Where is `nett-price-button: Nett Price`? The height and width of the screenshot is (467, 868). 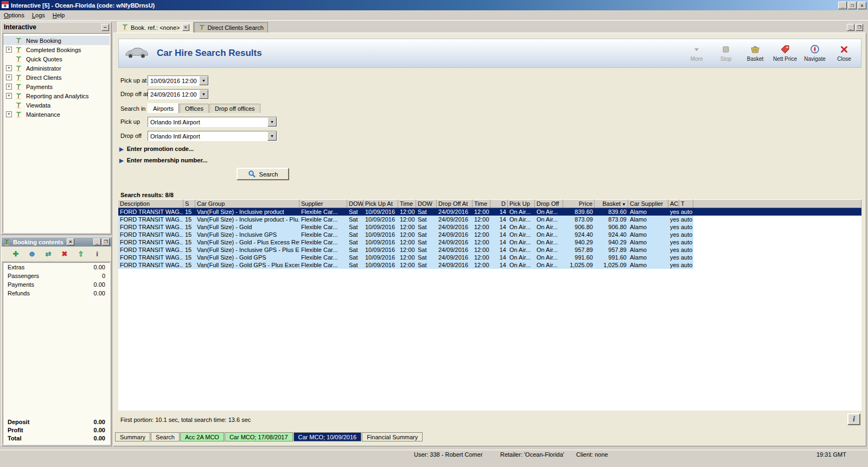 nett-price-button: Nett Price is located at coordinates (785, 53).